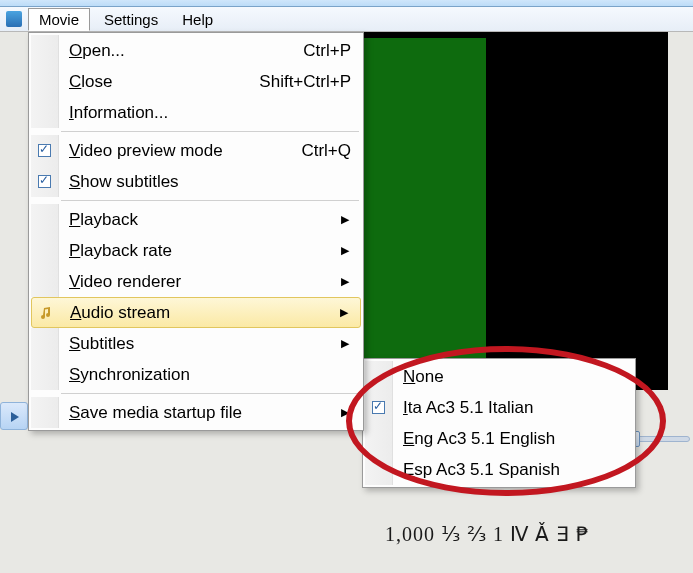 Image resolution: width=693 pixels, height=573 pixels. I want to click on app-icon, so click(14, 19).